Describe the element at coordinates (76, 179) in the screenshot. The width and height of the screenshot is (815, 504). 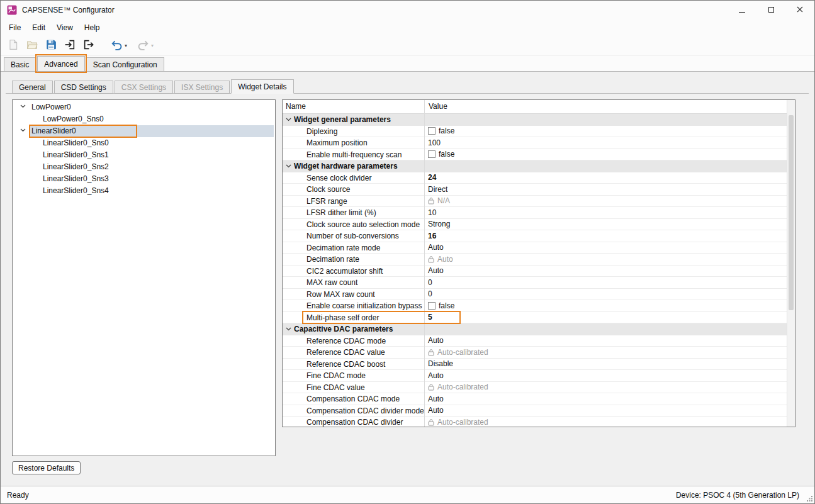
I see `tree-item-label: LinearSlider0_Sns3` at that location.